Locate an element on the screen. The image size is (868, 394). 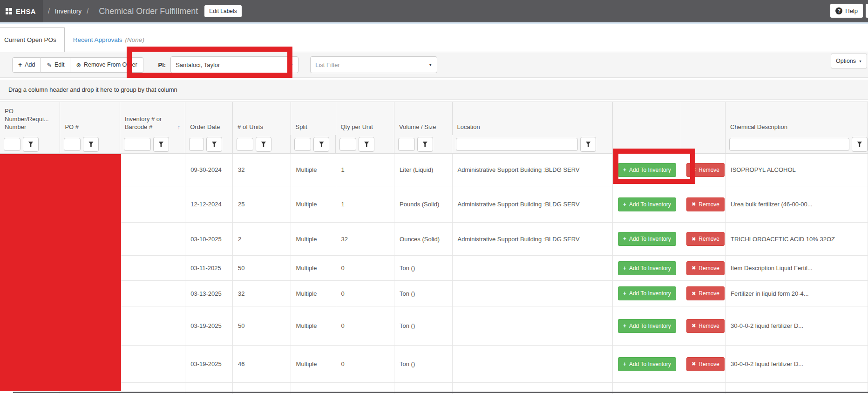
grid-header-cell-volume: Volume / Size is located at coordinates (424, 118).